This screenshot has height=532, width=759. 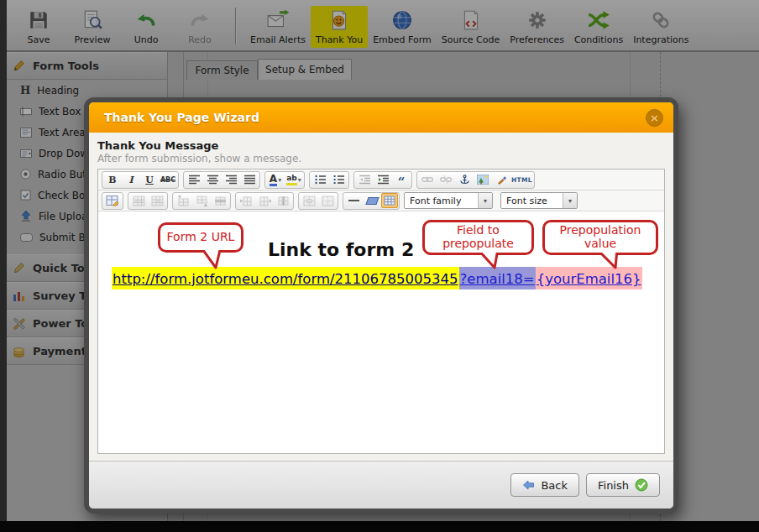 I want to click on font-family-select: Font family ▾, so click(x=448, y=201).